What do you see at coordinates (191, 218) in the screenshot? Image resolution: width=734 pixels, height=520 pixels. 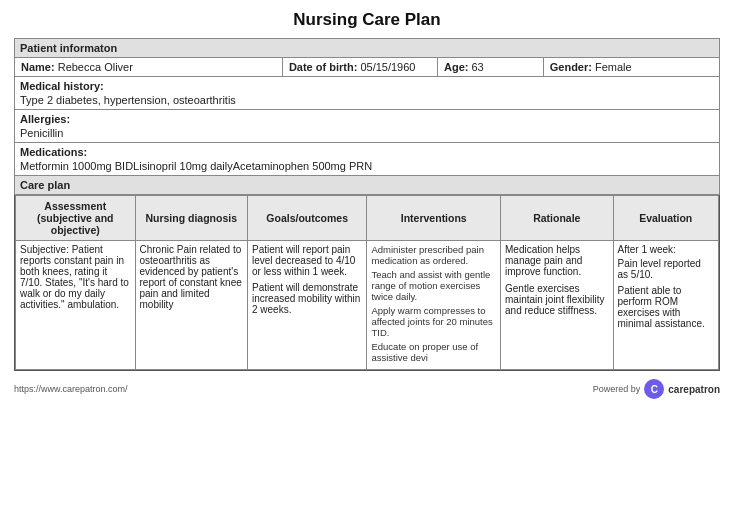 I see `col-nursing-diagnosis-header: Nursing diagnosis` at bounding box center [191, 218].